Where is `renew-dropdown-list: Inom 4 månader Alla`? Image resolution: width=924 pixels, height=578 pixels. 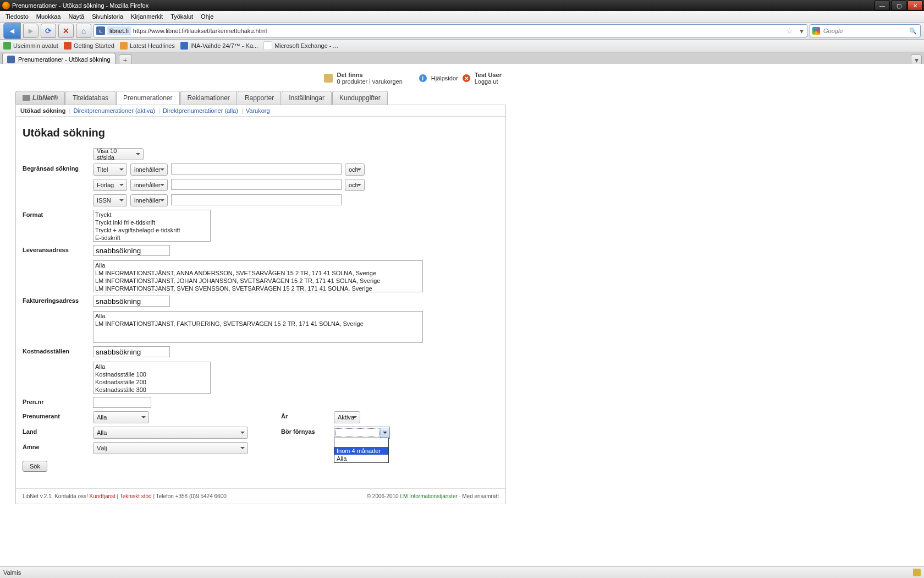
renew-dropdown-list: Inom 4 månader Alla is located at coordinates (361, 450).